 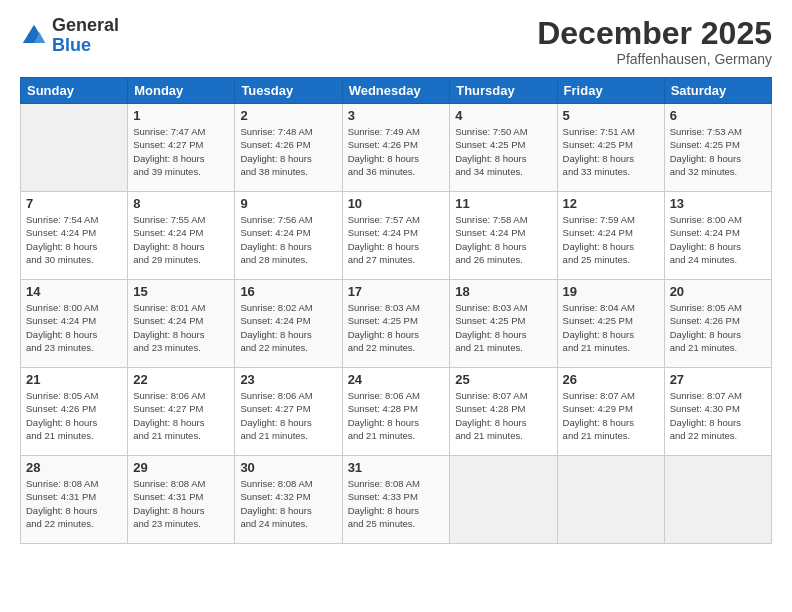 What do you see at coordinates (396, 324) in the screenshot?
I see `calendar-cell: 17Sunrise: 8:03 AMSunset: 4:25 PMDayligh…` at bounding box center [396, 324].